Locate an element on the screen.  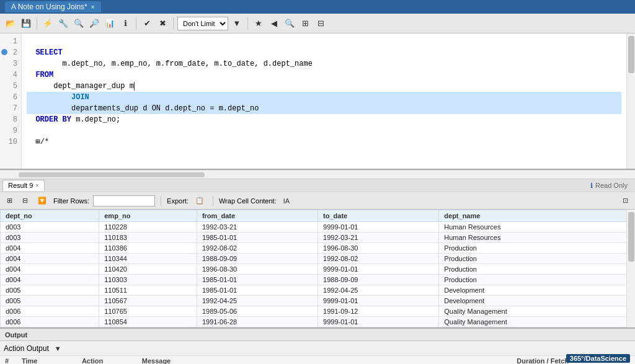
line-numbers: 1 2 3 4 5 6 7 8 9 10 is located at coordinates (11, 101).